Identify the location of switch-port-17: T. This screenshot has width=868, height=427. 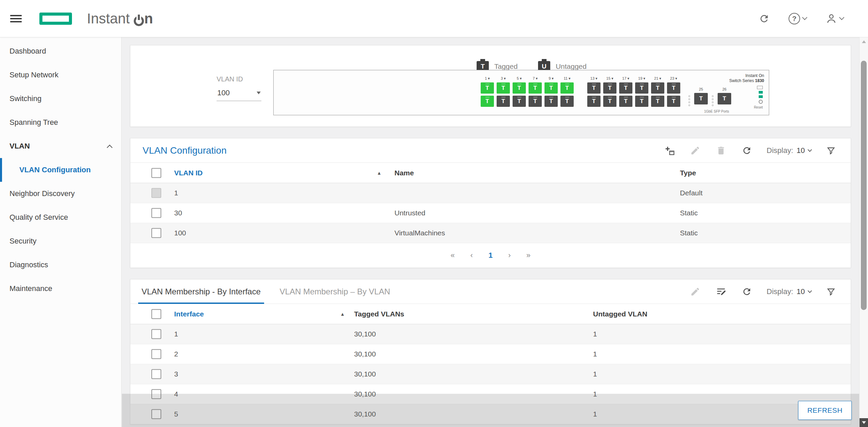
(626, 88).